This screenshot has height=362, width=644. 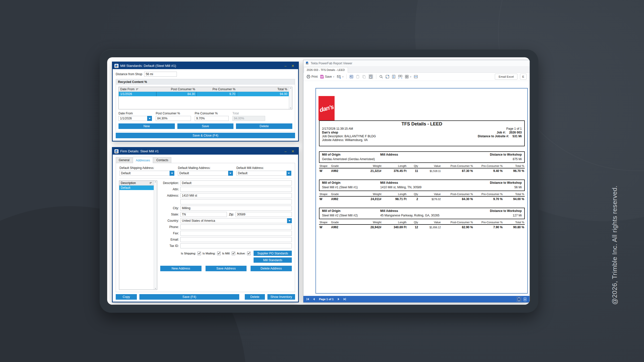 What do you see at coordinates (138, 89) in the screenshot?
I see `column-header-date-from: Date From` at bounding box center [138, 89].